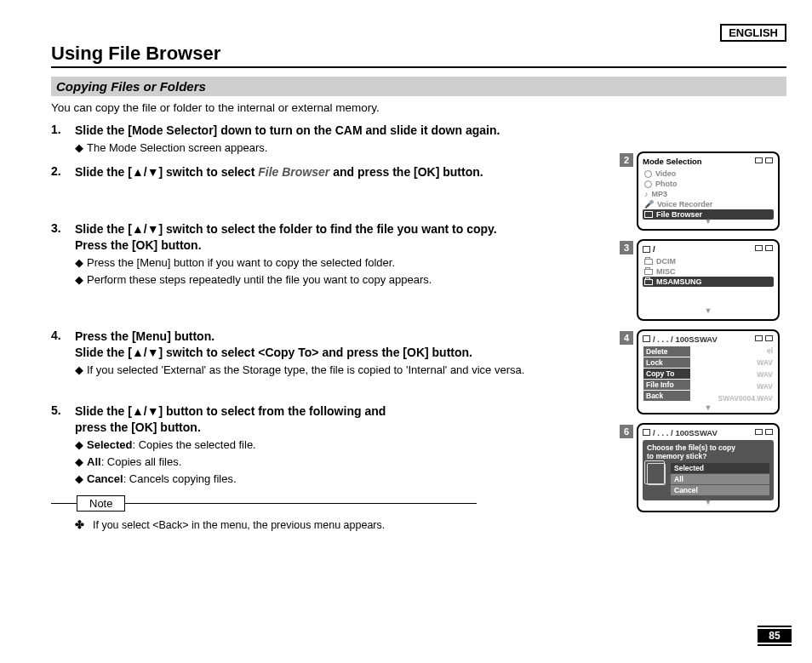 This screenshot has height=663, width=812. I want to click on device-screen: / DCIM MISC MSAMSUNG ▼, so click(708, 279).